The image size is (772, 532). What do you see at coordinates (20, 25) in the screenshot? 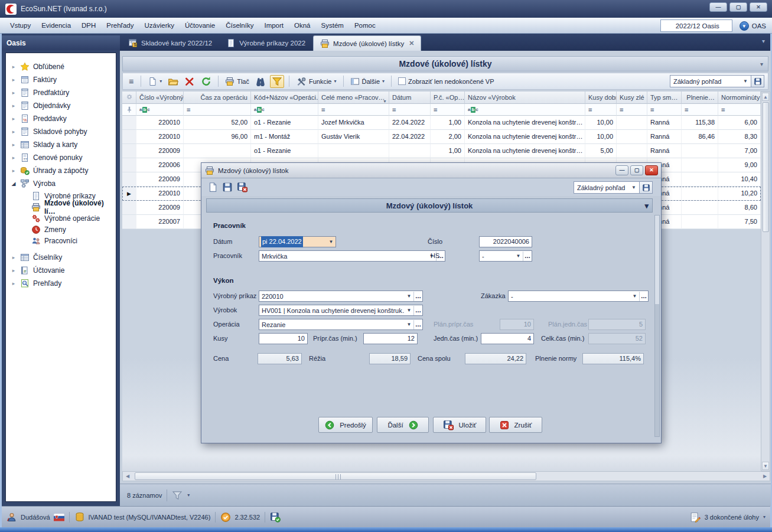
I see `menu-item-vstupy: Vstupy` at bounding box center [20, 25].